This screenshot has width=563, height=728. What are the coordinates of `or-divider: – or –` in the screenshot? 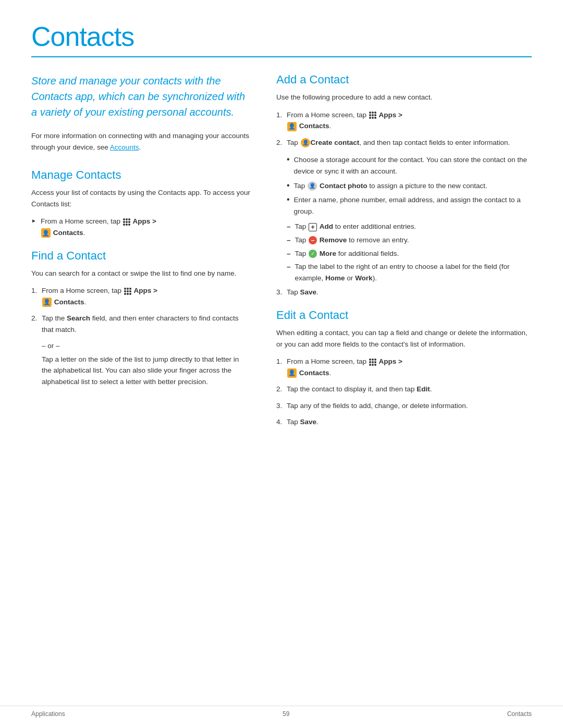 It's located at (146, 346).